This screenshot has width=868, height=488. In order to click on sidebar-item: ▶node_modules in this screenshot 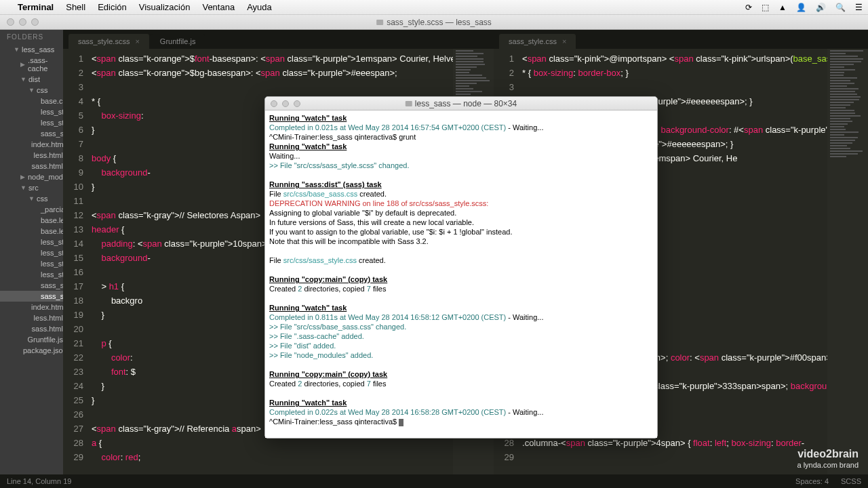, I will do `click(31, 177)`.